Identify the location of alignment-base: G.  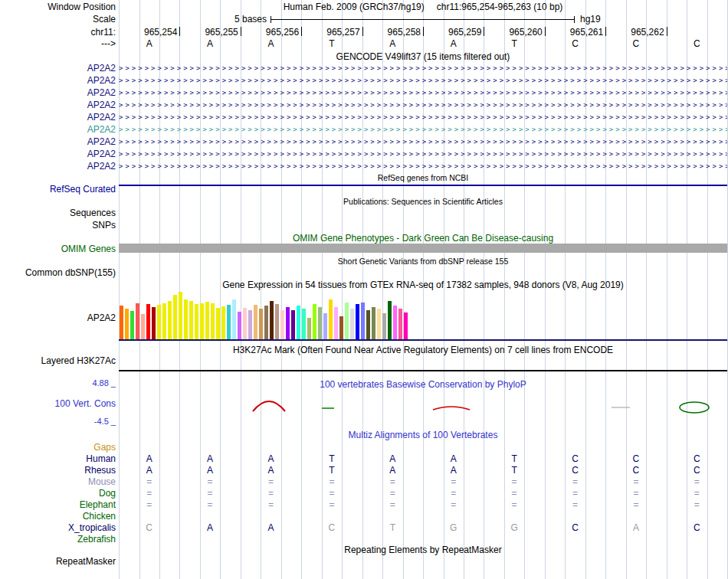
(514, 528).